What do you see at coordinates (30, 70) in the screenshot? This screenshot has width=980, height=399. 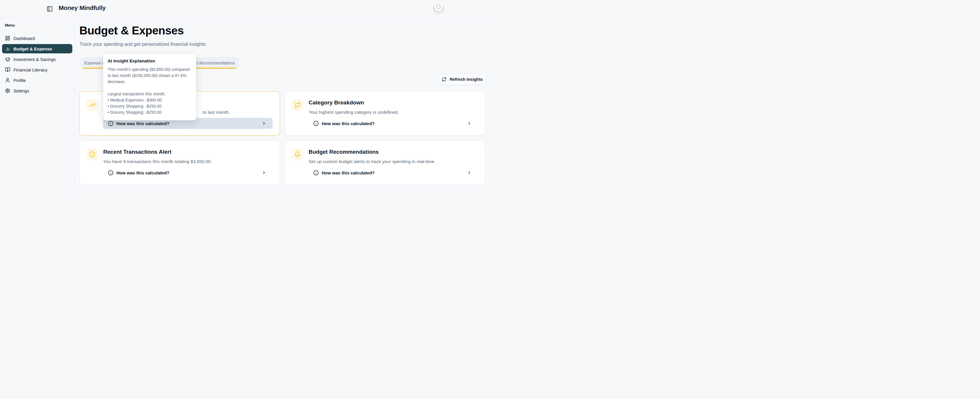 I see `sidebar-item-label: Financial Literacy` at bounding box center [30, 70].